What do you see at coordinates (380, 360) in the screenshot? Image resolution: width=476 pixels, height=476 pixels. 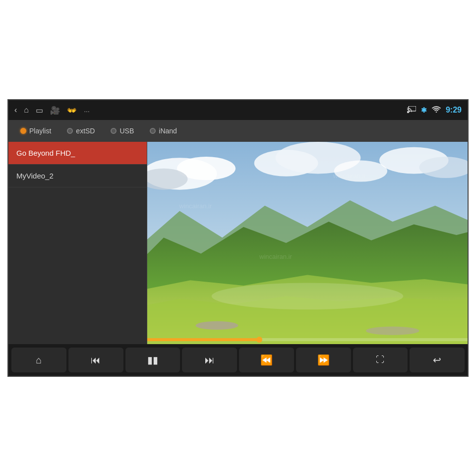 I see `fullscreen-icon: ⛶` at bounding box center [380, 360].